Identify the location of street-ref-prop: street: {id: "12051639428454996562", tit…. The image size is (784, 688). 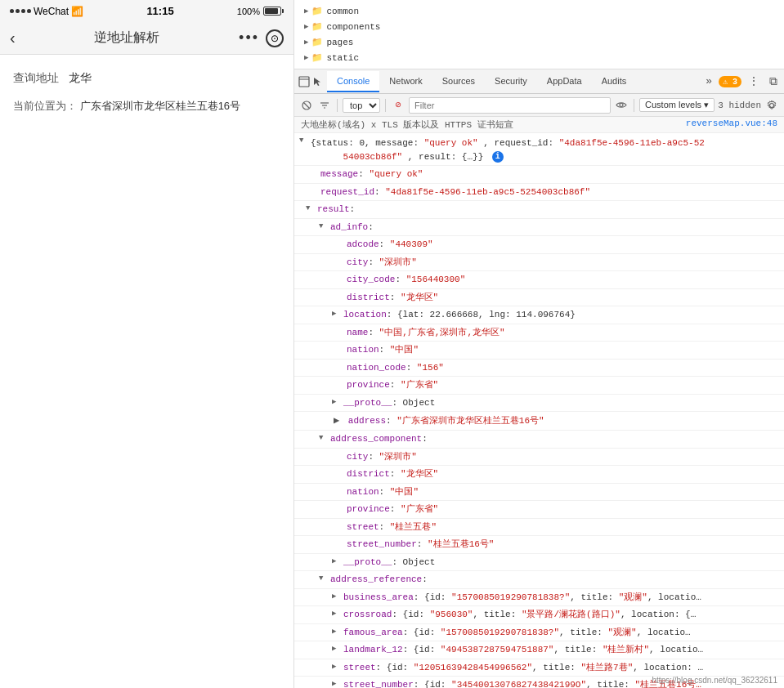
(540, 668).